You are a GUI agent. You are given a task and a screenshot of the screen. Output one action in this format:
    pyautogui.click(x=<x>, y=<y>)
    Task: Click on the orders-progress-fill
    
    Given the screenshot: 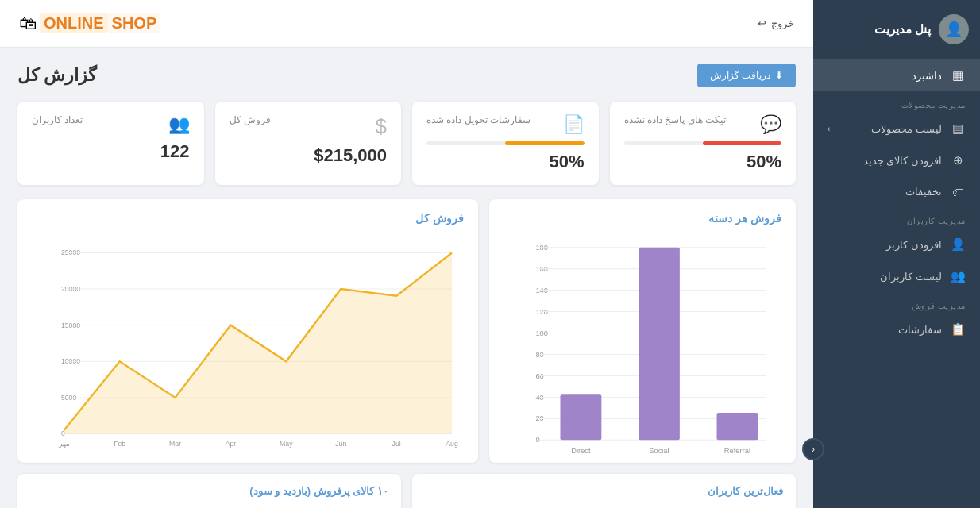 What is the action you would take?
    pyautogui.click(x=545, y=143)
    